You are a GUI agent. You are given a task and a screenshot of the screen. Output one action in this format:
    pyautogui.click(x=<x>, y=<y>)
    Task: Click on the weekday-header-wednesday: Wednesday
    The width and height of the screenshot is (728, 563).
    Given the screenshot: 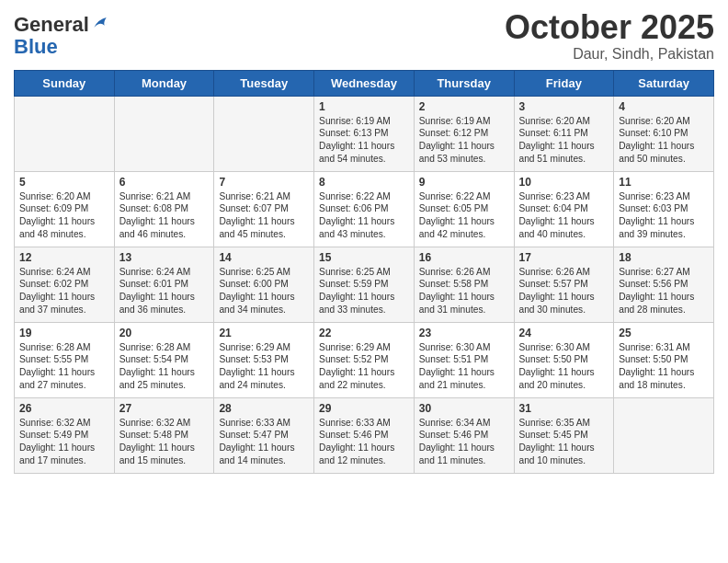 What is the action you would take?
    pyautogui.click(x=364, y=83)
    